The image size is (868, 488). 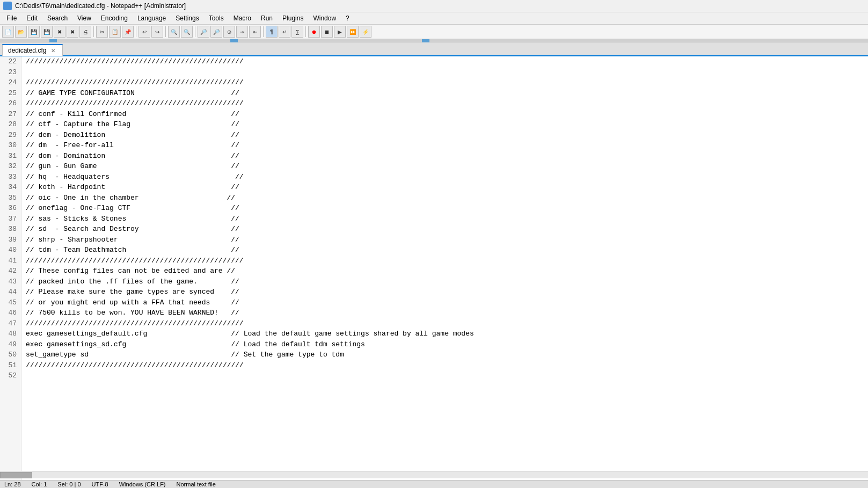 What do you see at coordinates (11, 268) in the screenshot?
I see `line-numbers: 2223242526272829303132333435363738394041…` at bounding box center [11, 268].